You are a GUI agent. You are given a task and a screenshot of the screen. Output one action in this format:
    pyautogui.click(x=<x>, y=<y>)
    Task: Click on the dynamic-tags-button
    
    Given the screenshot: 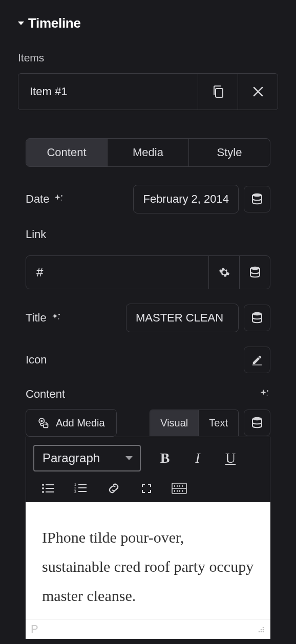 What is the action you would take?
    pyautogui.click(x=257, y=199)
    